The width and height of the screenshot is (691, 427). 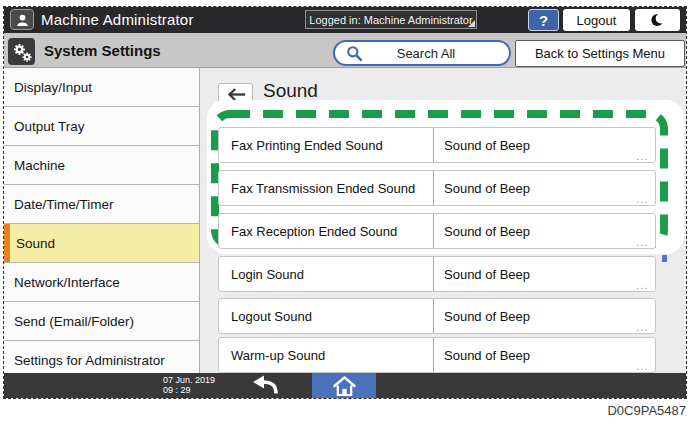 I want to click on system-settings-icon-box, so click(x=22, y=52).